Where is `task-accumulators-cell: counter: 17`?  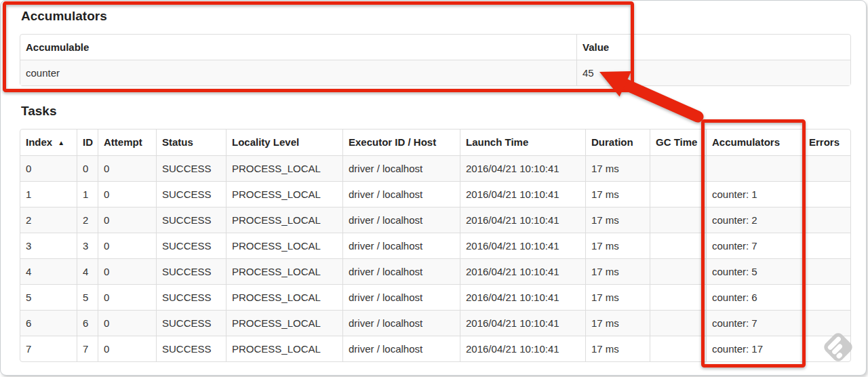 task-accumulators-cell: counter: 17 is located at coordinates (754, 349).